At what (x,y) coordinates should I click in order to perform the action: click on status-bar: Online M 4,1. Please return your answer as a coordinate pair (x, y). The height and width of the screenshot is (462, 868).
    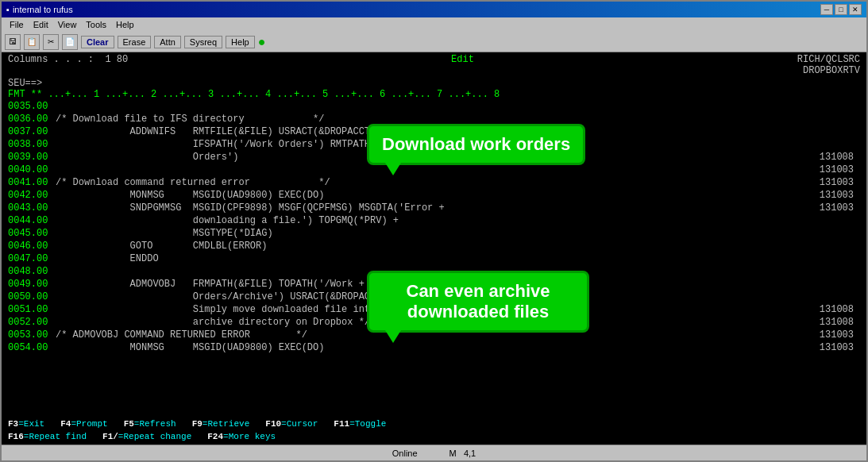
    Looking at the image, I should click on (434, 452).